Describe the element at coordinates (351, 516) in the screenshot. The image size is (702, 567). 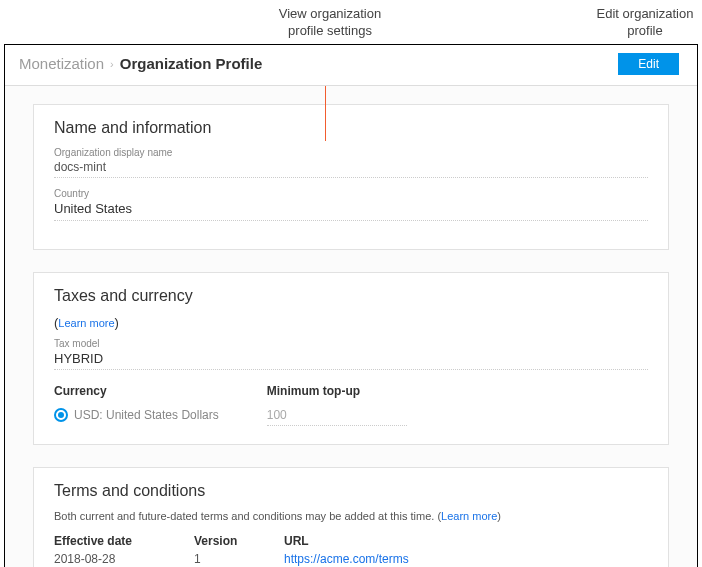
I see `terms-description: Both current and future-dated terms and …` at that location.